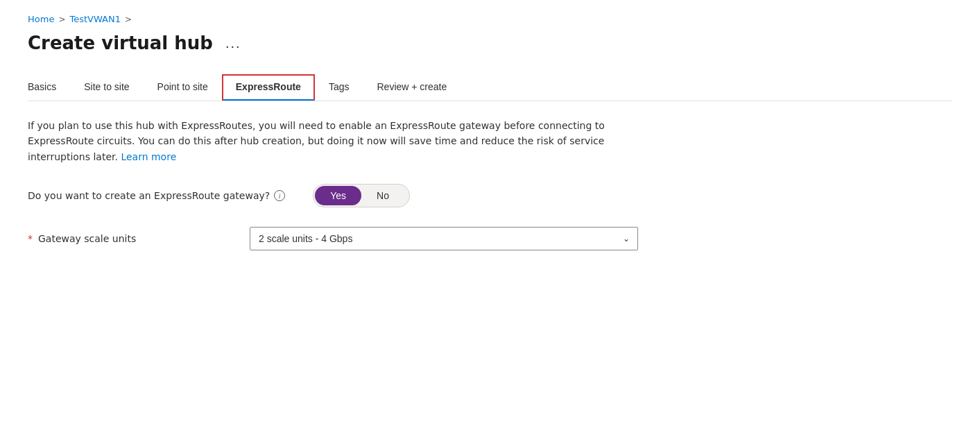 This screenshot has height=428, width=980. What do you see at coordinates (316, 142) in the screenshot?
I see `description-body: If you plan to use this hub with Express…` at bounding box center [316, 142].